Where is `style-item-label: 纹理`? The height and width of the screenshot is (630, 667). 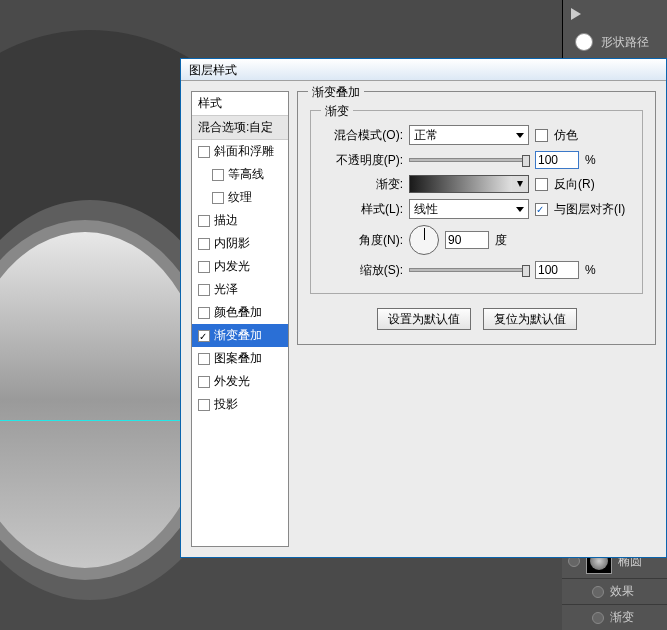 style-item-label: 纹理 is located at coordinates (240, 198).